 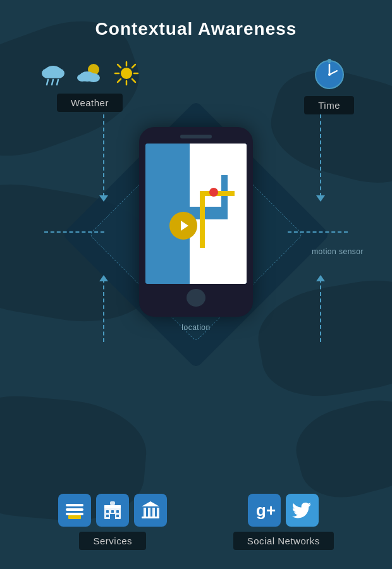 I want to click on social-networks-group: g+ Social Networks, so click(x=283, y=522).